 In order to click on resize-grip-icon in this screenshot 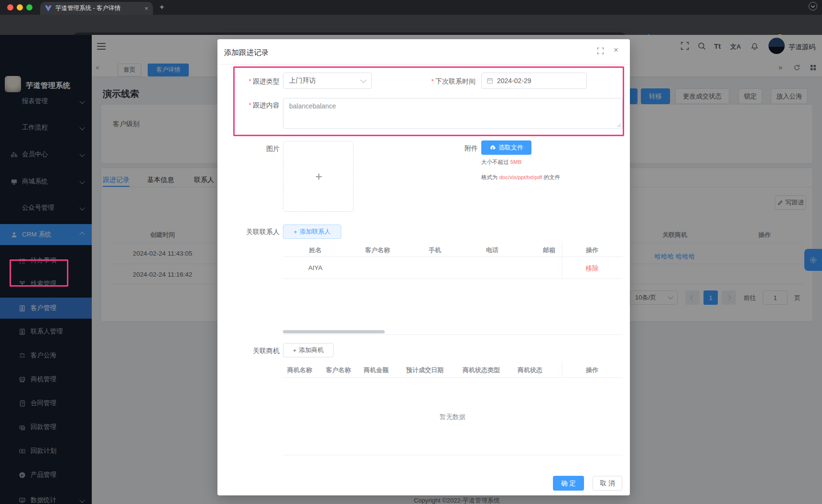, I will do `click(619, 125)`.